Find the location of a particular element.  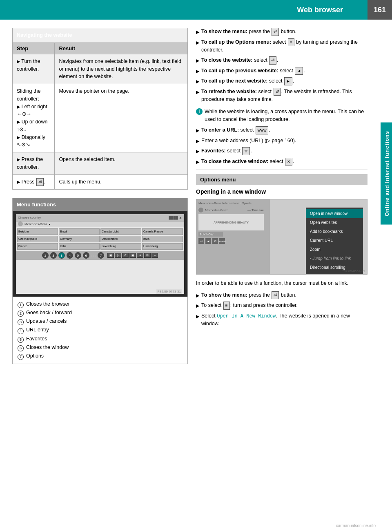

table-cell-step: Sliding the control­ler: ▶ Left or right… is located at coordinates (33, 118).